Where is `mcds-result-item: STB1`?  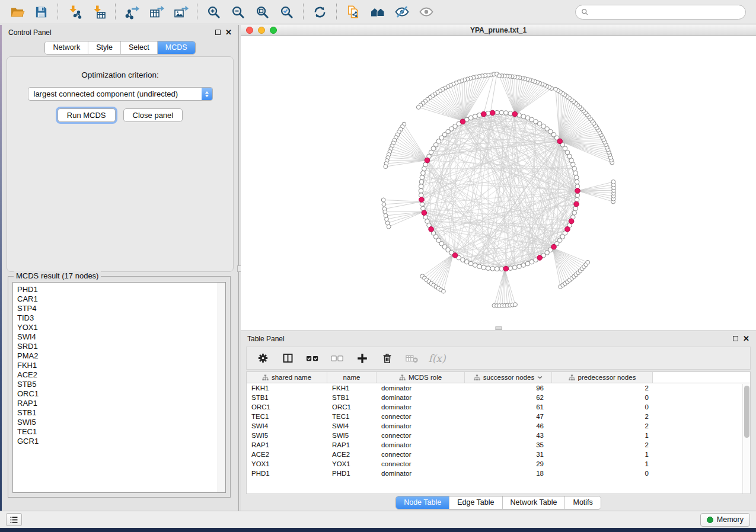
mcds-result-item: STB1 is located at coordinates (117, 413).